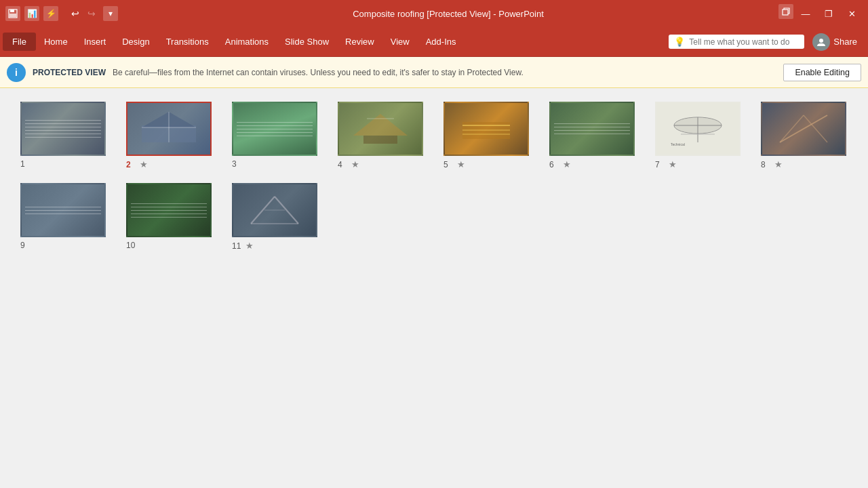  I want to click on close-button: ✕, so click(852, 14).